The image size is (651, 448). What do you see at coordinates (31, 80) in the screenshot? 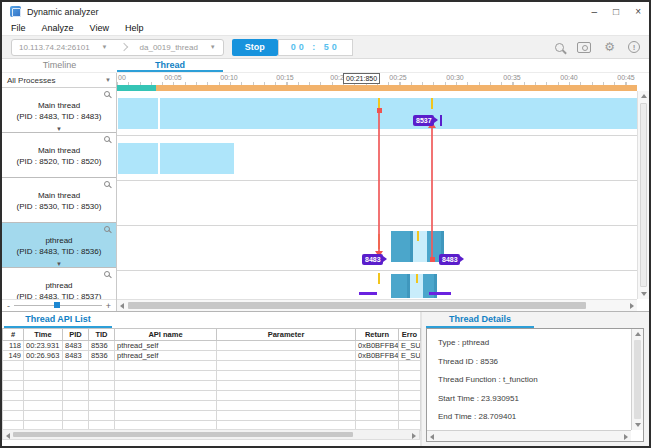
I see `process-filter-value: All Processes` at bounding box center [31, 80].